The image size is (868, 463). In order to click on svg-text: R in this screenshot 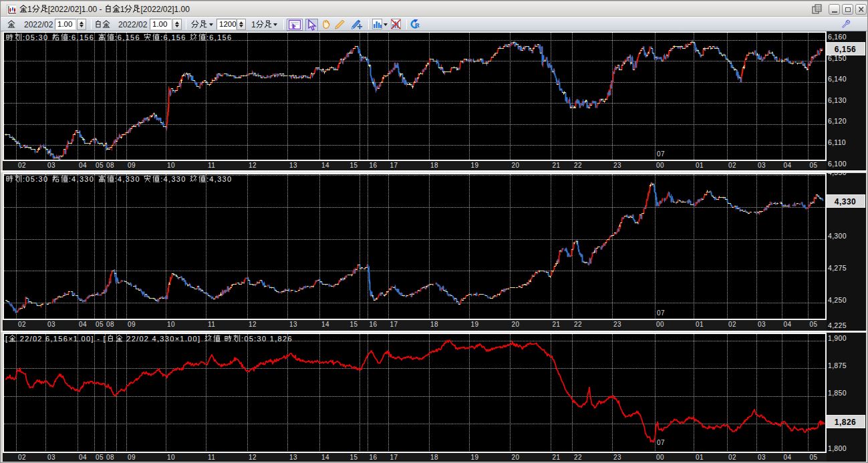, I will do `click(417, 25)`.